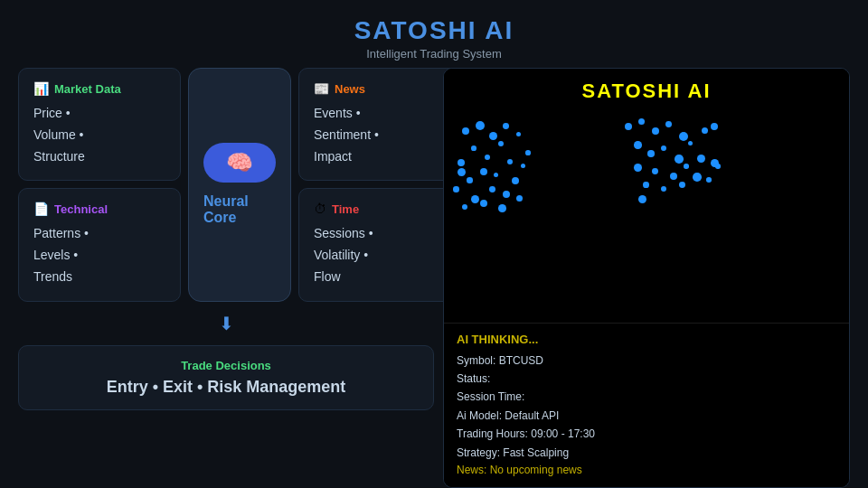  I want to click on technical-card: 📄 Technical Patterns Levels Trends, so click(99, 244).